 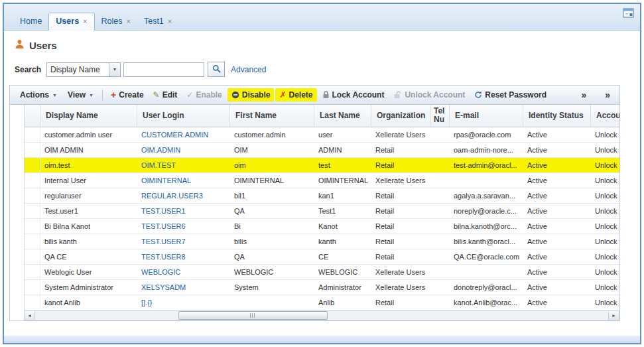 I want to click on disable-button: Disable, so click(x=251, y=95).